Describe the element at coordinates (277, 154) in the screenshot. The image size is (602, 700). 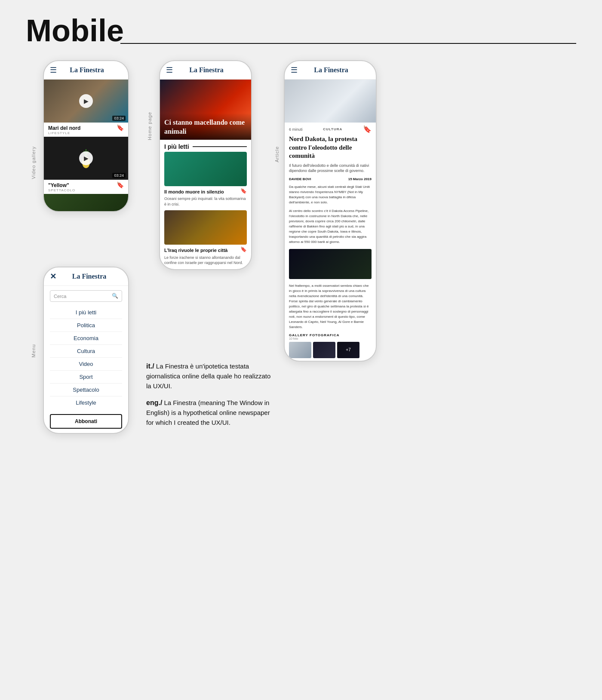
I see `phone3-label: Article` at that location.